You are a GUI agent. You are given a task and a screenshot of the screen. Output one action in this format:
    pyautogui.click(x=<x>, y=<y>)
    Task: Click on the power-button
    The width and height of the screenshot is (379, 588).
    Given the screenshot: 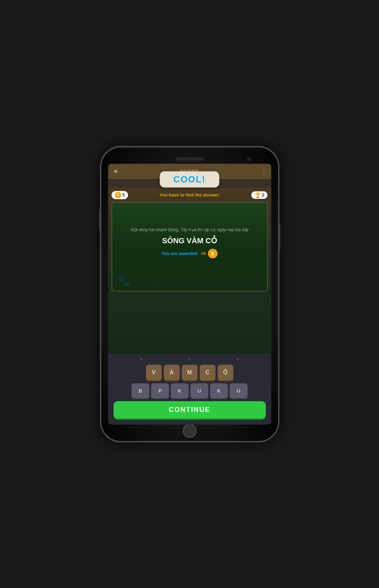 What is the action you would take?
    pyautogui.click(x=280, y=237)
    